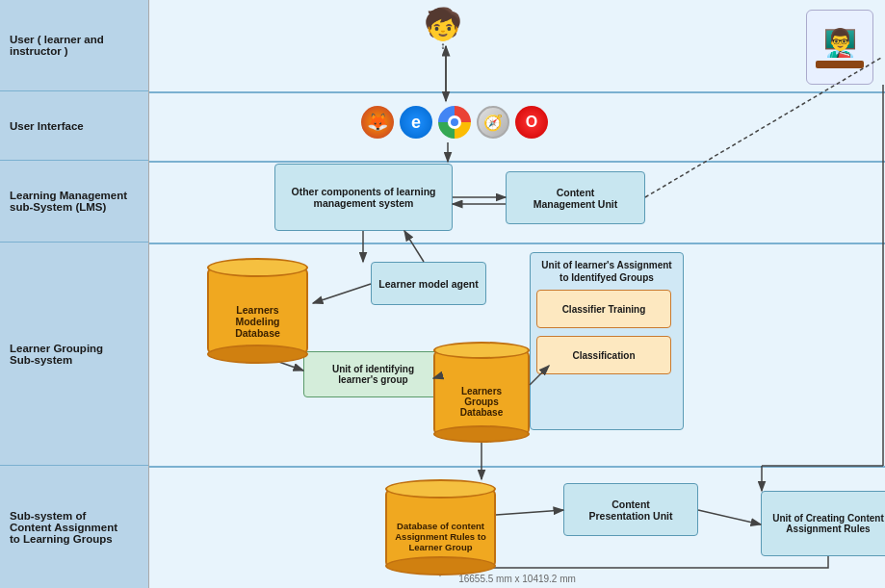 Image resolution: width=885 pixels, height=588 pixels. Describe the element at coordinates (429, 283) in the screenshot. I see `learner-model-agent-box: Learner model agent` at that location.